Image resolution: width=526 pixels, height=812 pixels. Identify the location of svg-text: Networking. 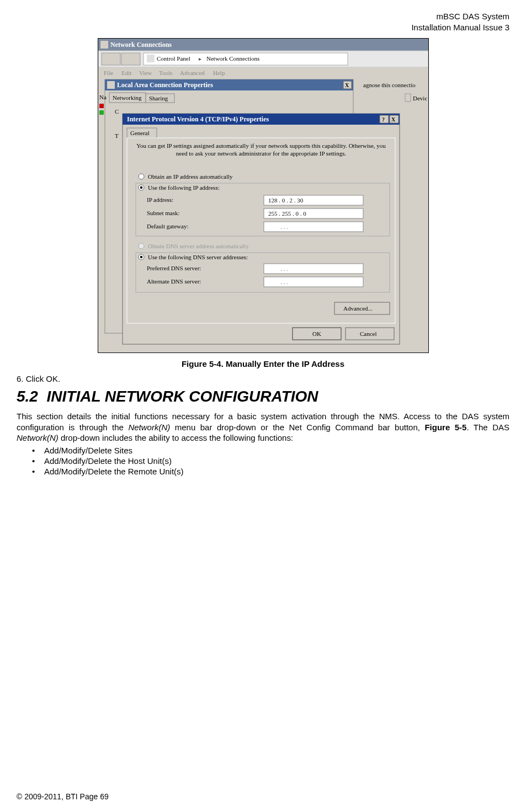
(127, 98).